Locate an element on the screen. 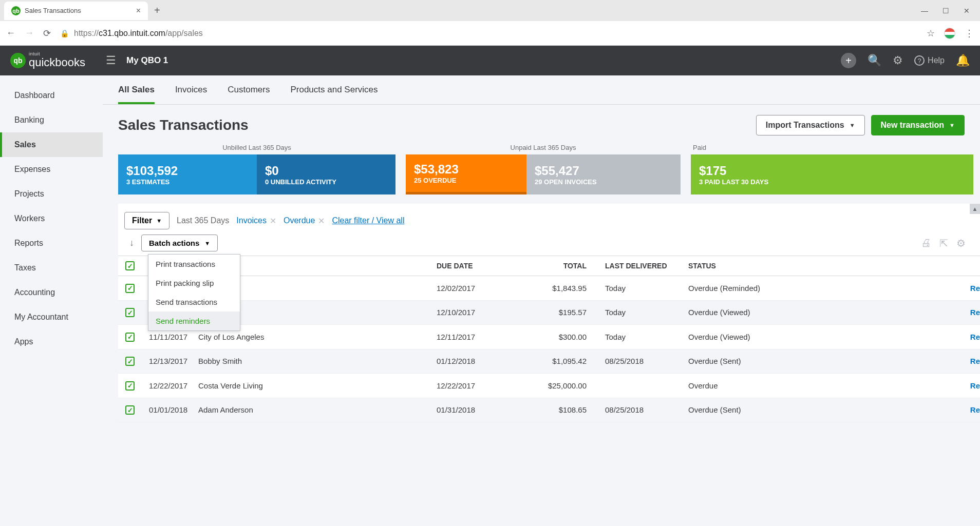 This screenshot has height=526, width=980. cell-due-date: 12/22/2017 is located at coordinates (478, 386).